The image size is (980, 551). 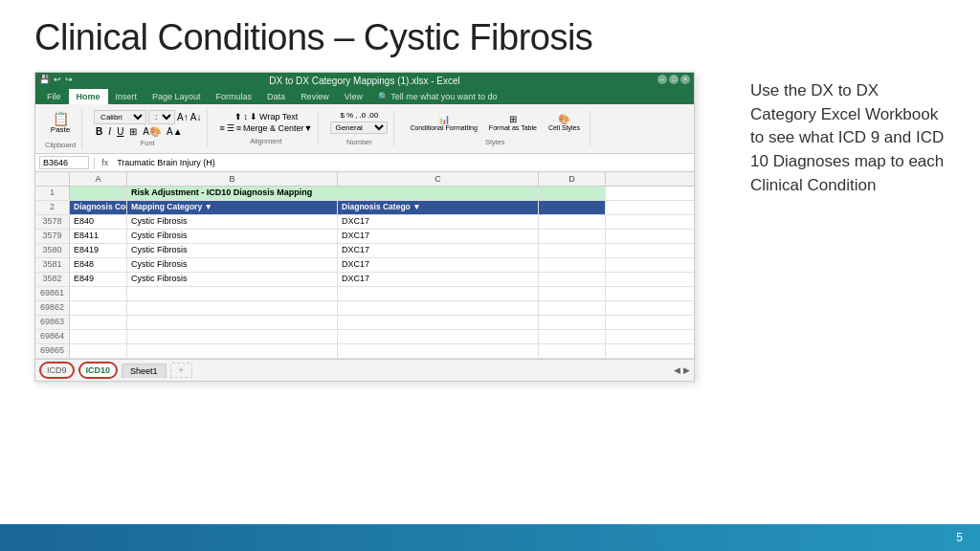 What do you see at coordinates (438, 193) in the screenshot?
I see `cell-1c` at bounding box center [438, 193].